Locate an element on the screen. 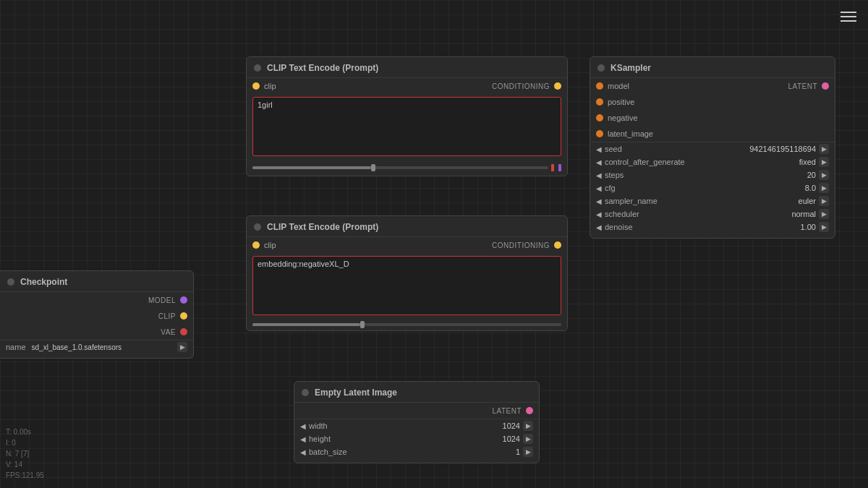 This screenshot has width=868, height=488. empty-latent-batch-row: ◀ batch_size 1 ▶ is located at coordinates (417, 452).